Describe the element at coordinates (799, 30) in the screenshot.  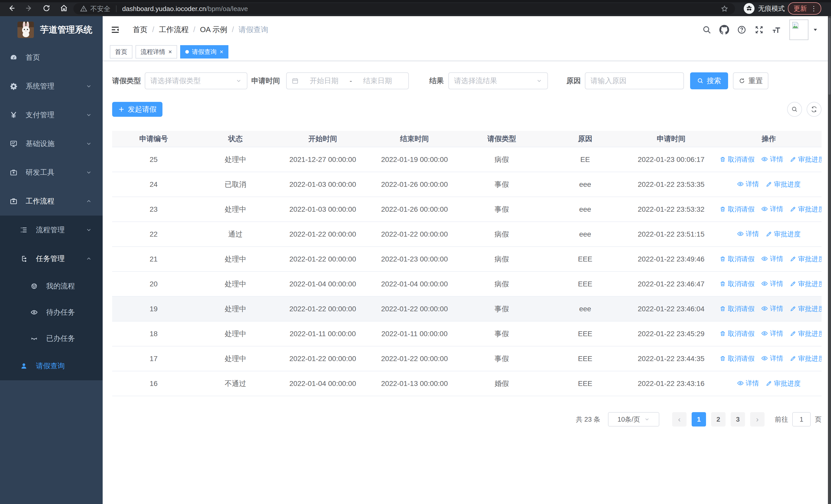
I see `user-avatar` at that location.